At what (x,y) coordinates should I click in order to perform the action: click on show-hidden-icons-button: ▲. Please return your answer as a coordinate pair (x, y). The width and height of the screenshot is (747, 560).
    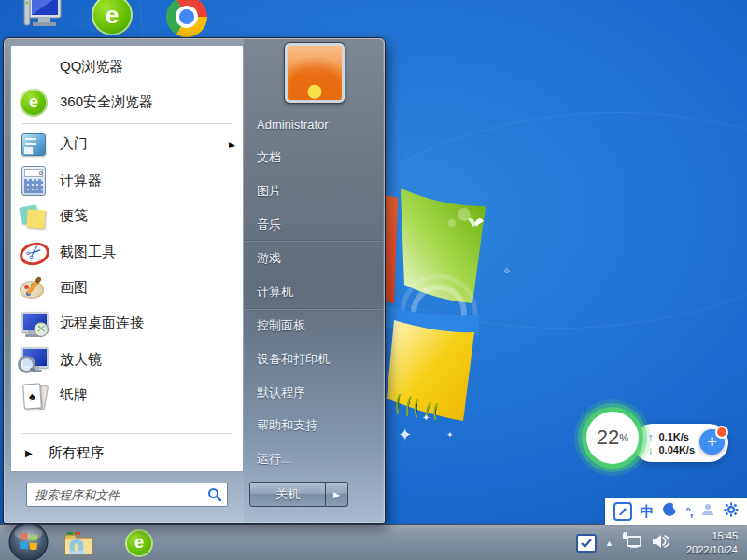
    Looking at the image, I should click on (609, 543).